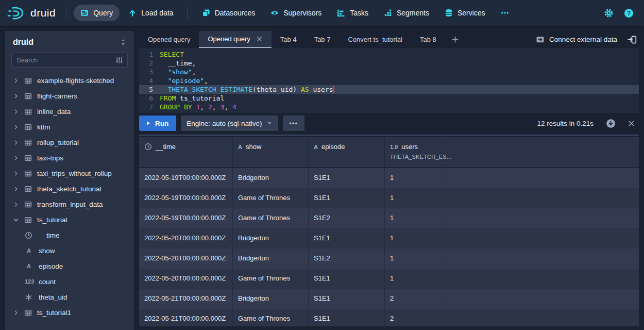 The image size is (644, 330). What do you see at coordinates (70, 282) in the screenshot?
I see `sidebar-column-count: 123count` at bounding box center [70, 282].